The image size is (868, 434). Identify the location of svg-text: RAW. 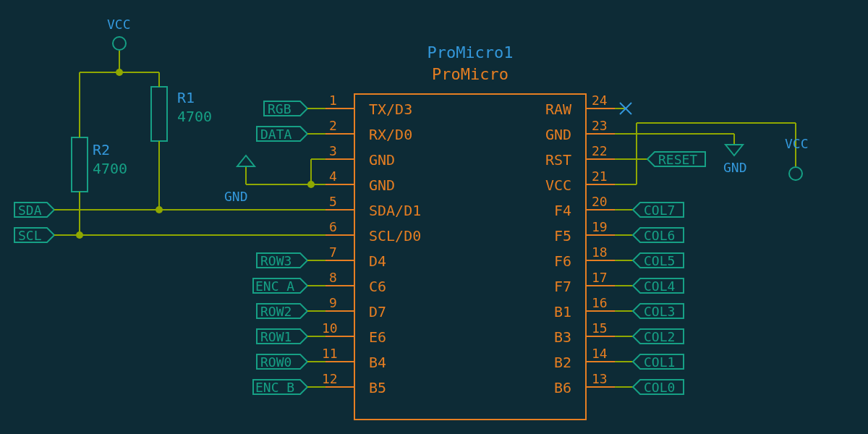
(558, 109).